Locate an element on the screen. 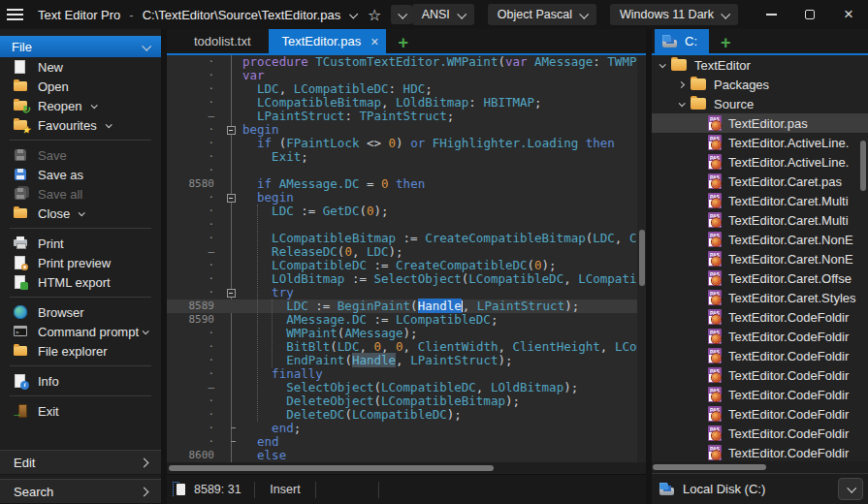 The width and height of the screenshot is (868, 504). code-line: · EndPaint(Handle, LPaintStruct); is located at coordinates (406, 361).